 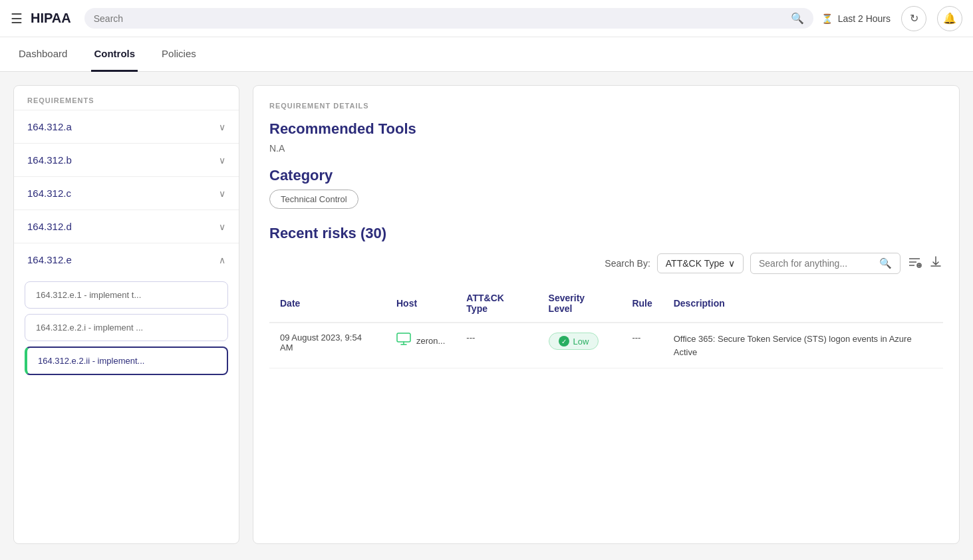 I want to click on risks-search-icon: 🔍, so click(x=886, y=263).